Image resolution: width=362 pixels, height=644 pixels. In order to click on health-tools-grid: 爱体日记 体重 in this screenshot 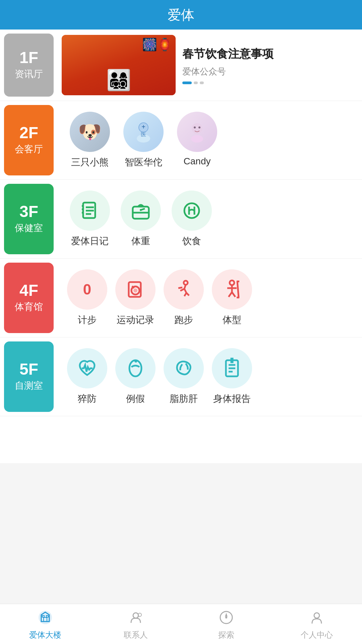, I will do `click(141, 219)`.